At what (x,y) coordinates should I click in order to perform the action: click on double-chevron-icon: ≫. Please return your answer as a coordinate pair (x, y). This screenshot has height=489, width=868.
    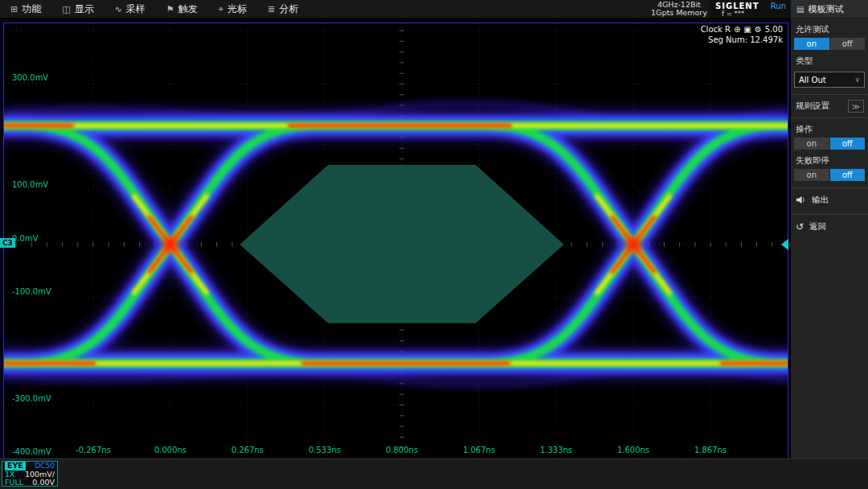
    Looking at the image, I should click on (856, 106).